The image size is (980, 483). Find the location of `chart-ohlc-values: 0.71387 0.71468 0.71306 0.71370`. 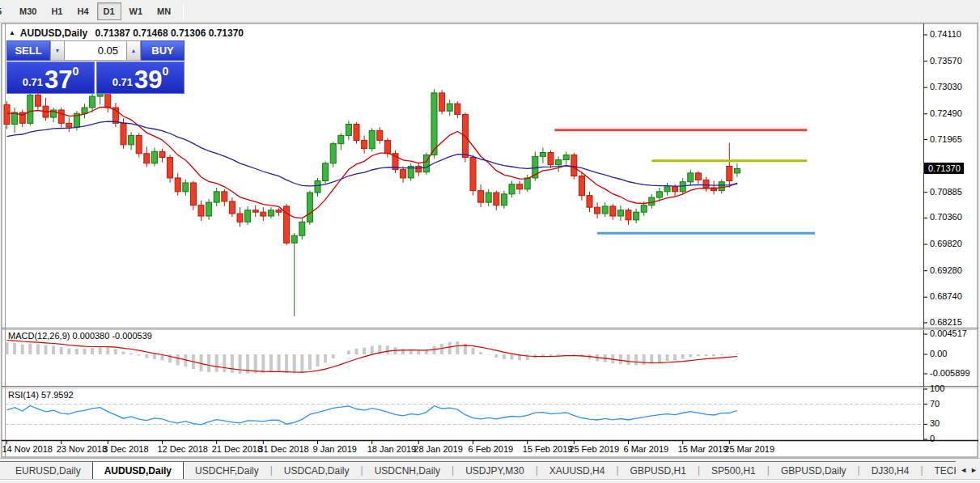

chart-ohlc-values: 0.71387 0.71468 0.71306 0.71370 is located at coordinates (170, 33).